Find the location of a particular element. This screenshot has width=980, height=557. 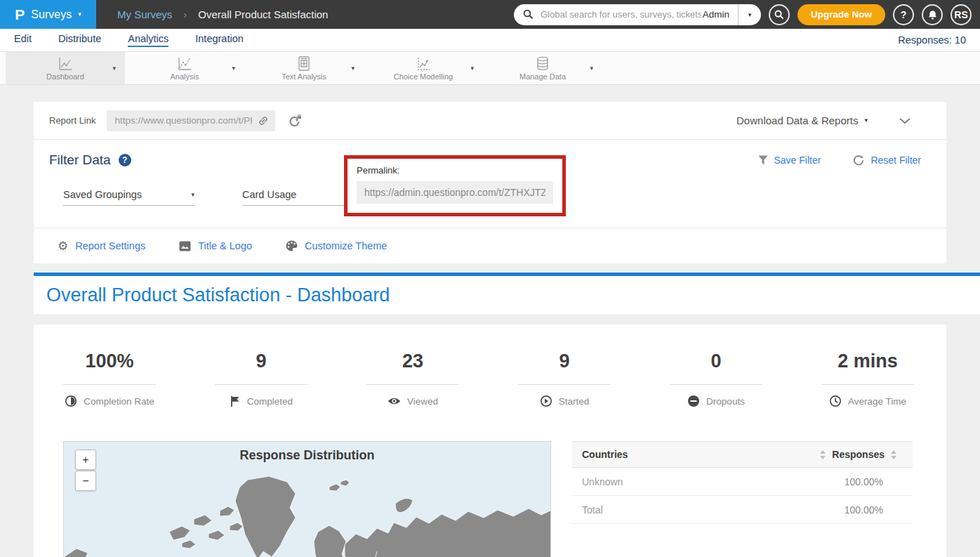

download-data-reports-label: Download Data & Reports is located at coordinates (797, 121).